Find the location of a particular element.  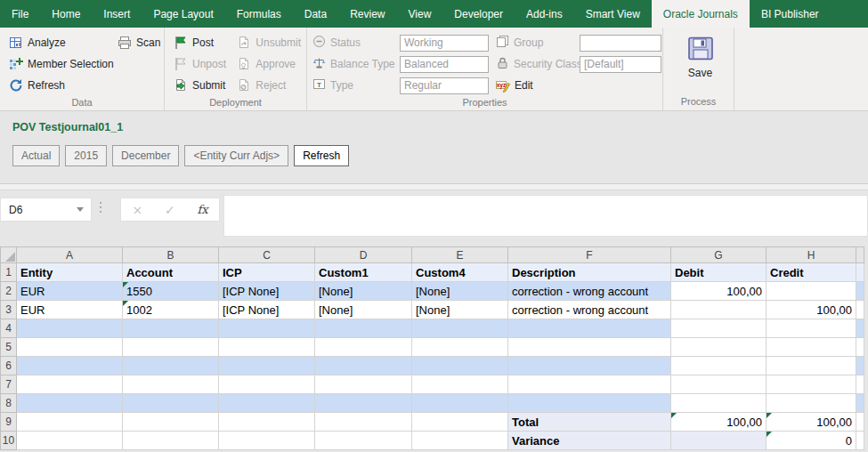

column-header-a: A is located at coordinates (69, 255).